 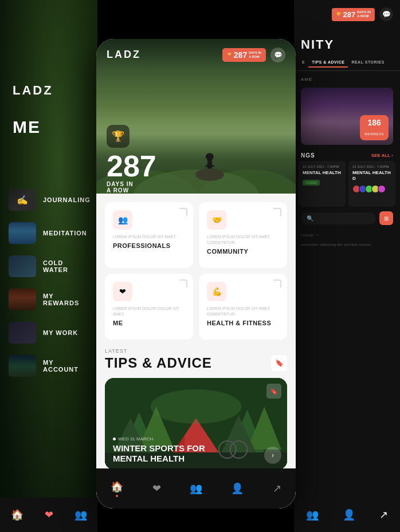 I want to click on sidebar-item-my-work: MY WORK, so click(x=49, y=333).